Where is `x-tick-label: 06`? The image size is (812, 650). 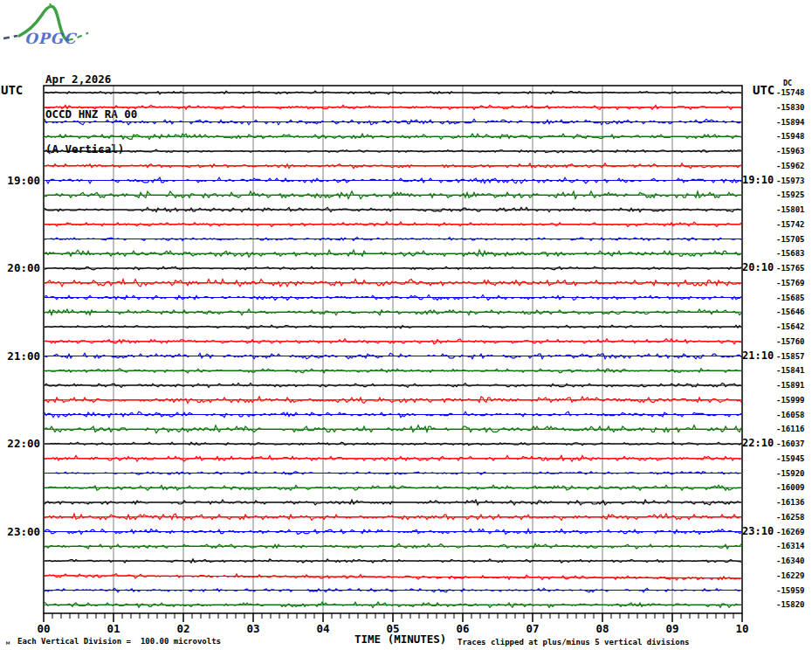
x-tick-label: 06 is located at coordinates (463, 629).